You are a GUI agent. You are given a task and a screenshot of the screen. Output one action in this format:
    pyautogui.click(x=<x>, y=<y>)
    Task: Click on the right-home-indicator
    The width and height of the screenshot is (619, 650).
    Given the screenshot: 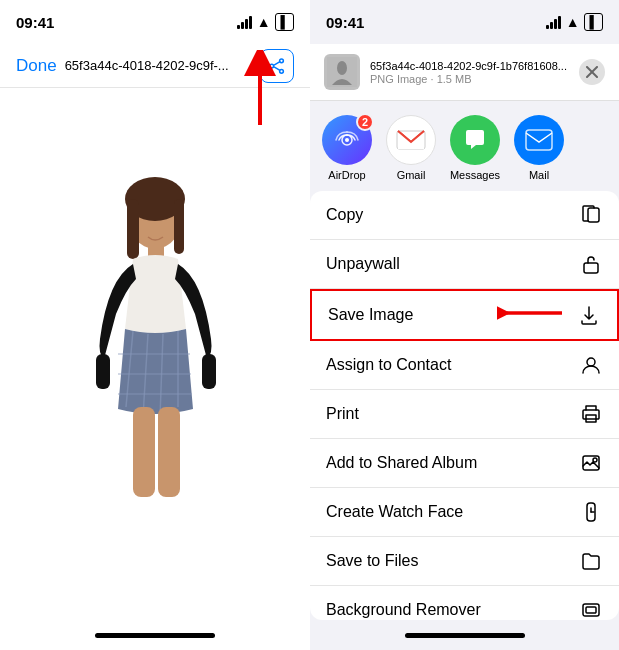 What is the action you would take?
    pyautogui.click(x=465, y=636)
    